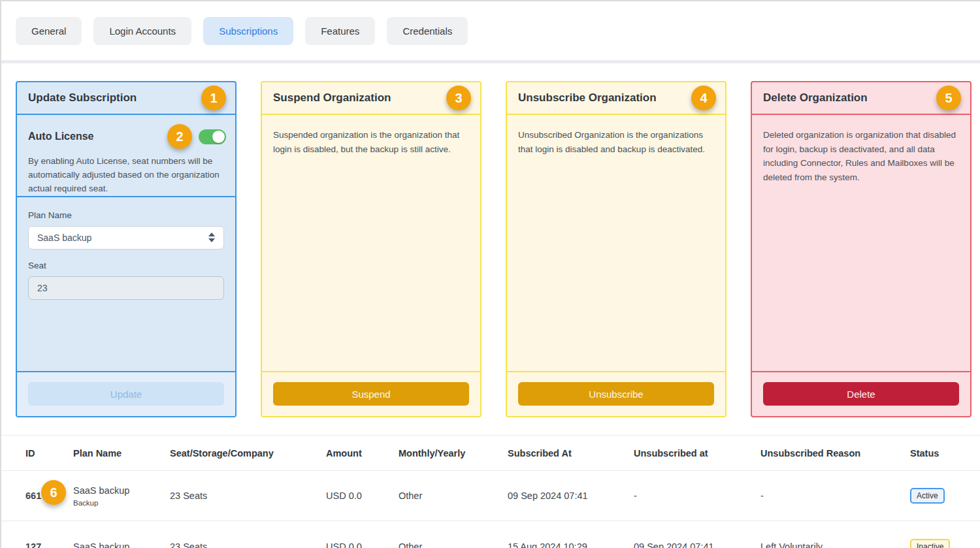 This screenshot has width=980, height=548. Describe the element at coordinates (491, 496) in the screenshot. I see `table-row: 6 661 SaaS backup Backup 23 Seats USD 0.…` at that location.